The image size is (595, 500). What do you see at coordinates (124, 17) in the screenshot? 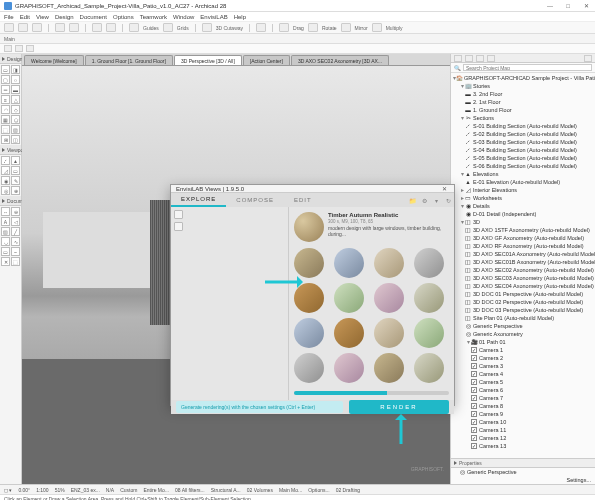
I see `menu-options: Options` at bounding box center [124, 17].